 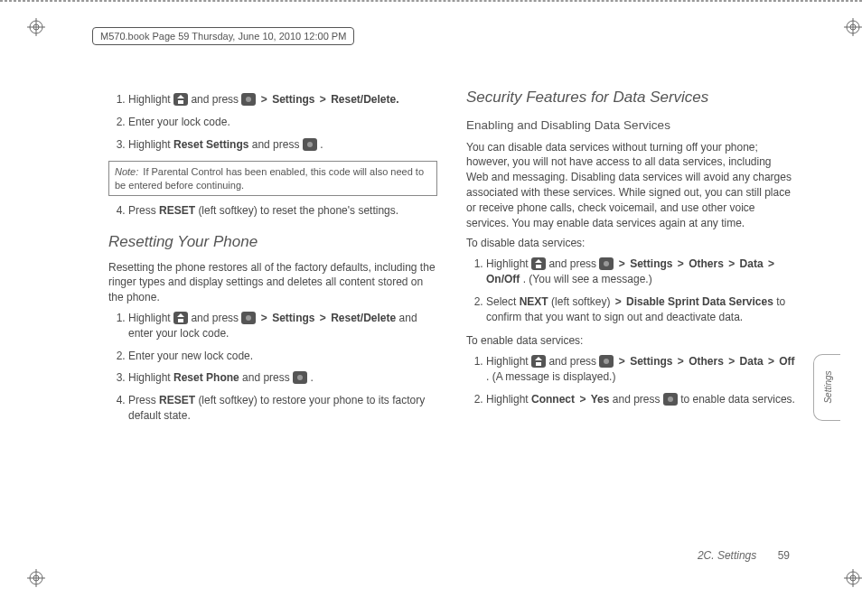 What do you see at coordinates (827, 387) in the screenshot?
I see `section-tab: Settings` at bounding box center [827, 387].